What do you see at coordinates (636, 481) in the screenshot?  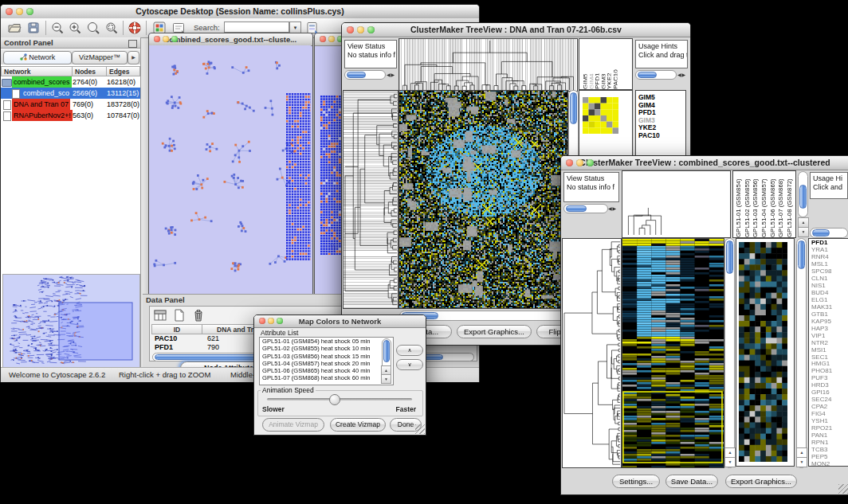 I see `settings-button: Settings...` at bounding box center [636, 481].